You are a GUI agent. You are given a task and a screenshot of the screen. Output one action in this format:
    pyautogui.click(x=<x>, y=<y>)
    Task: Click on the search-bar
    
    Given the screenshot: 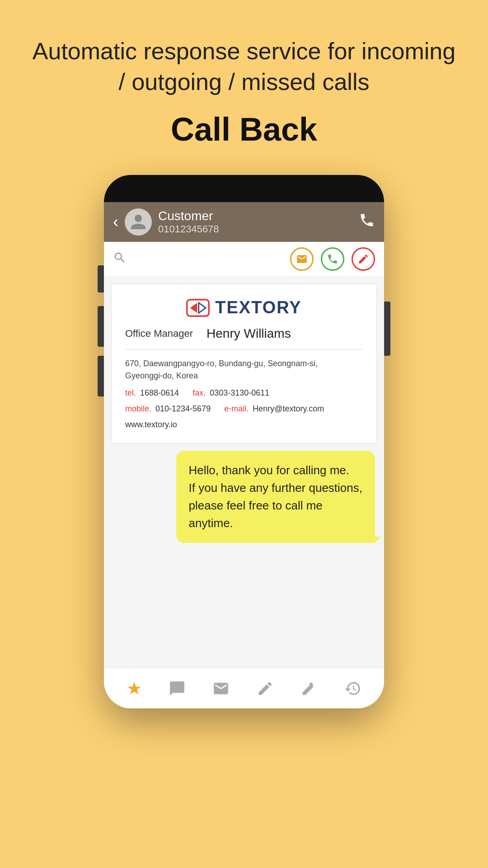 What is the action you would take?
    pyautogui.click(x=244, y=259)
    